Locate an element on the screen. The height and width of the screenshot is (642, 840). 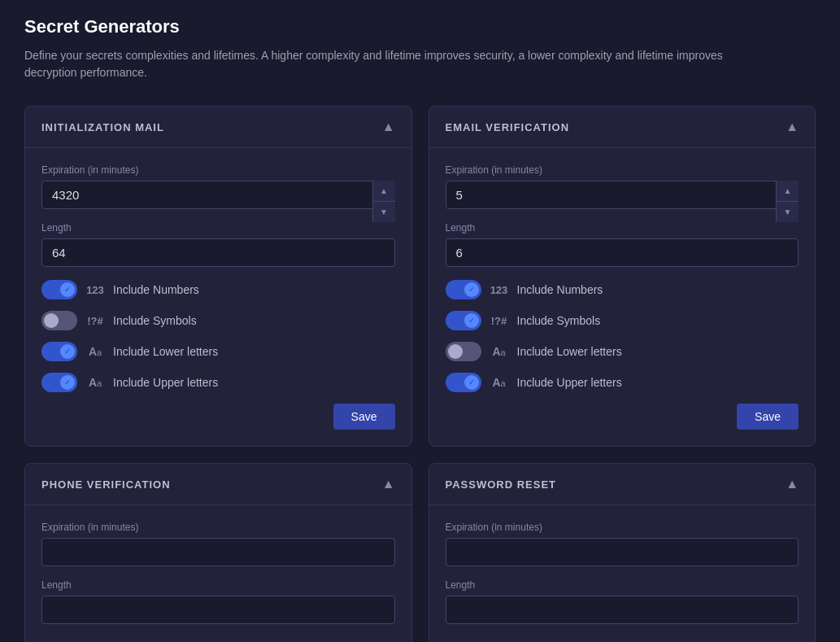
card-body-password-reset: Expiration (in minutes)Length is located at coordinates (623, 574).